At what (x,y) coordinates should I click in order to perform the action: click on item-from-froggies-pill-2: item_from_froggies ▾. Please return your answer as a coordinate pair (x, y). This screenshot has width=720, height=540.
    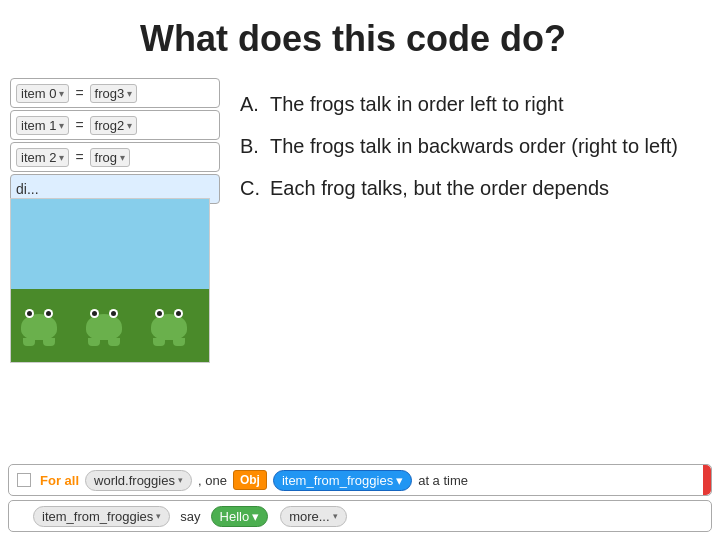
    Looking at the image, I should click on (102, 516).